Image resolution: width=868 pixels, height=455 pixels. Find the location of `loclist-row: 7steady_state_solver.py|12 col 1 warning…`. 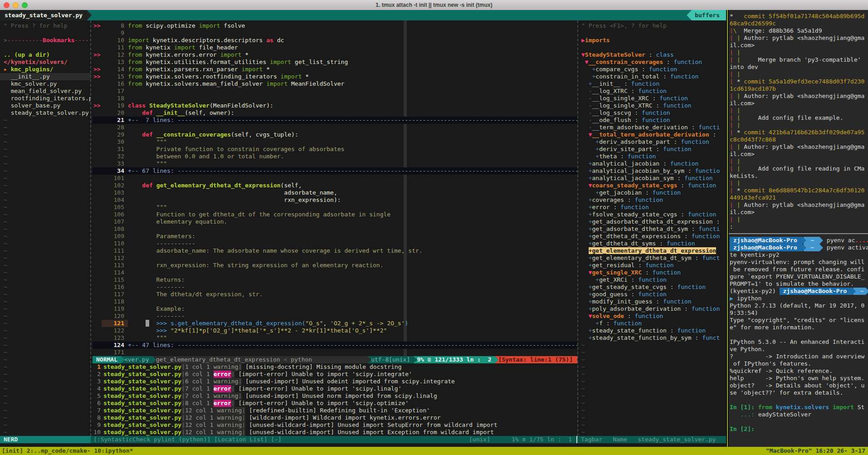

loclist-row: 7steady_state_solver.py|12 col 1 warning… is located at coordinates (335, 411).